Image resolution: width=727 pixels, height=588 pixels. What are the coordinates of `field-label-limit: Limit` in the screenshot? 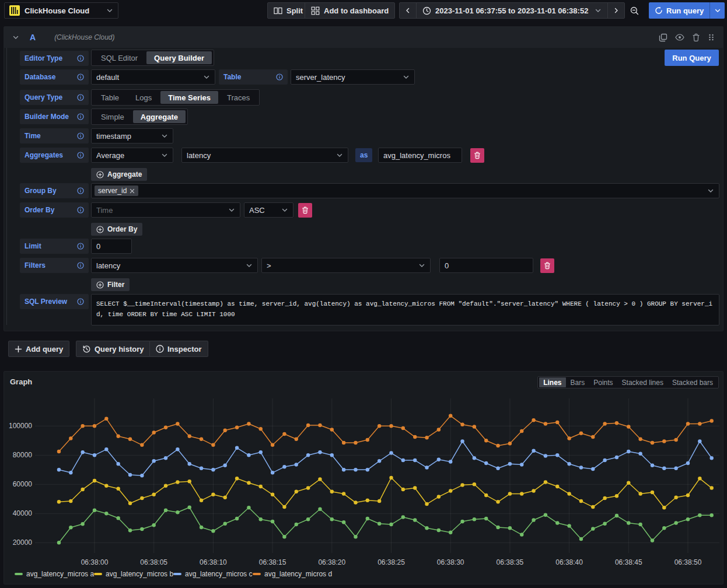 It's located at (54, 246).